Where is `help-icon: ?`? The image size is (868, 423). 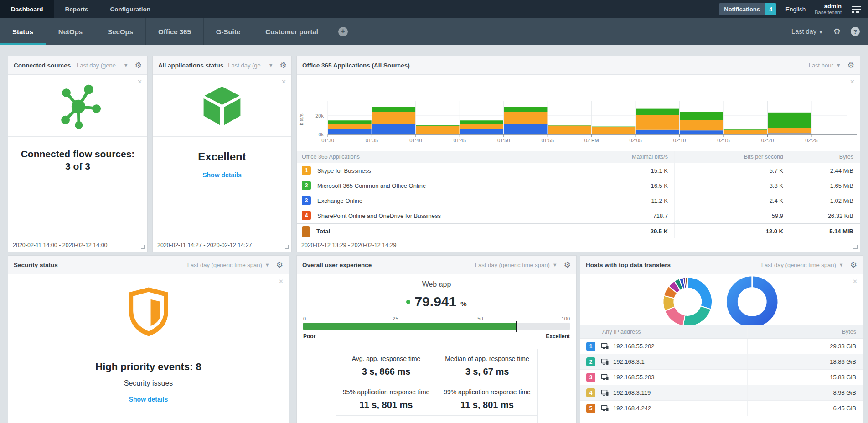
help-icon: ? is located at coordinates (855, 31).